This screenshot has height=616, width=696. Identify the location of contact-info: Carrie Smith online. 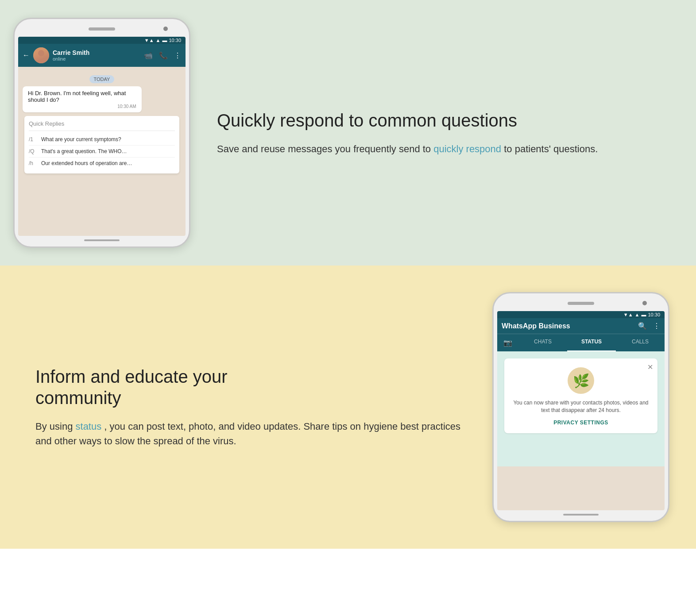
(97, 55).